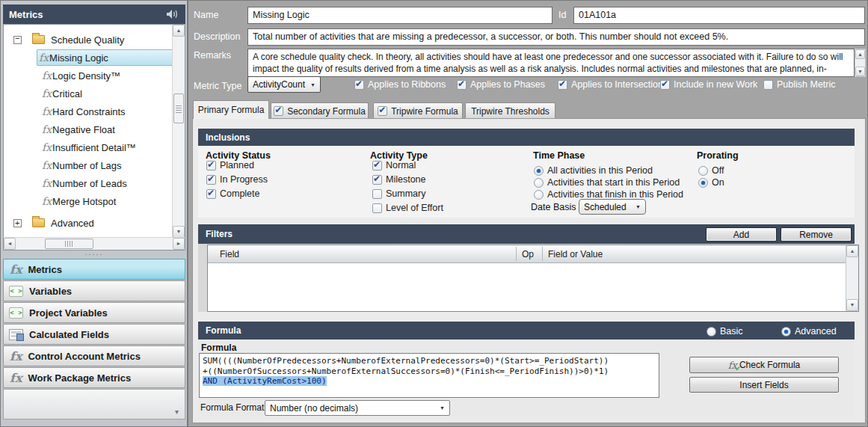 Image resolution: width=868 pixels, height=427 pixels. What do you see at coordinates (510, 111) in the screenshot?
I see `tab-tripwire-thresholds: Tripwire Thresholds` at bounding box center [510, 111].